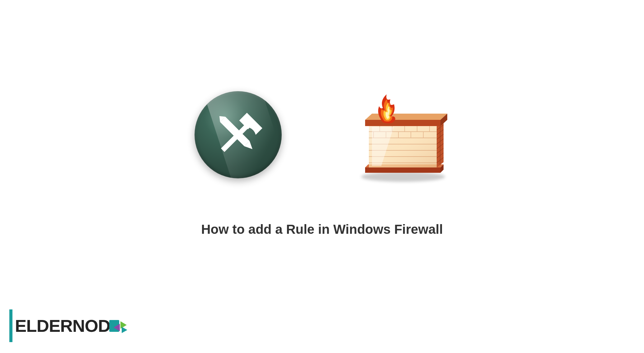 The width and height of the screenshot is (644, 353). I want to click on logo-graphic-icon, so click(120, 326).